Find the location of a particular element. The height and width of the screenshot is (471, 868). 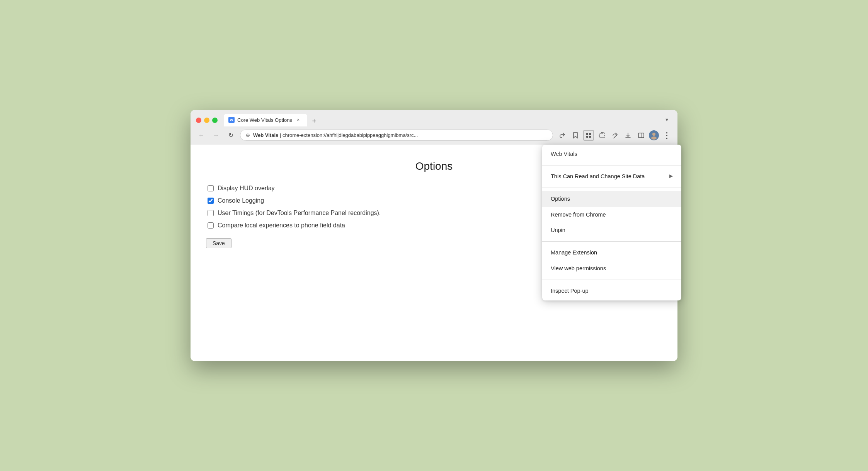

menu-item-web-vitals: Web Vitals is located at coordinates (612, 154).